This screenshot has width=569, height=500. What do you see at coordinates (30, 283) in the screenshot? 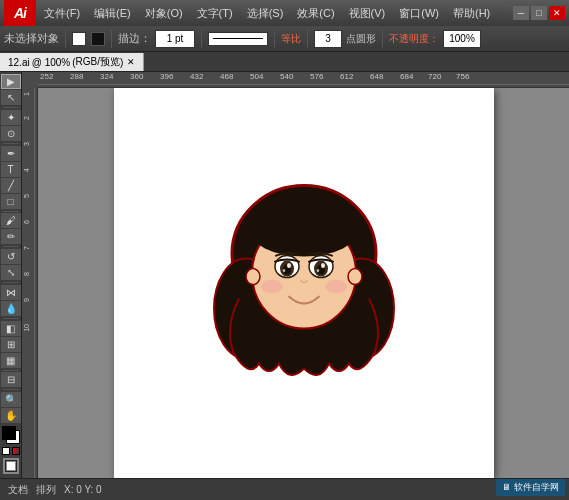
I see `vertical-ruler: 1 2 3 4 5 6 7 8 9 10` at bounding box center [30, 283].